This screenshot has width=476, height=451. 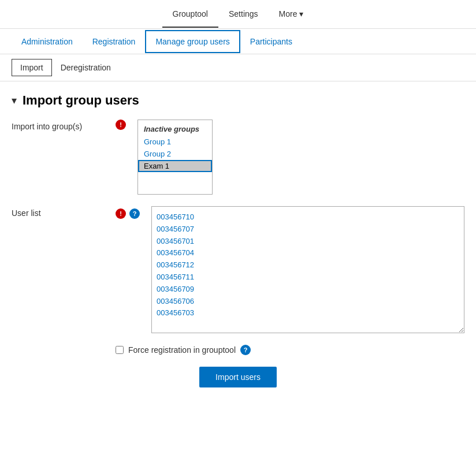 I want to click on list-item-group1: Group 1, so click(x=175, y=142).